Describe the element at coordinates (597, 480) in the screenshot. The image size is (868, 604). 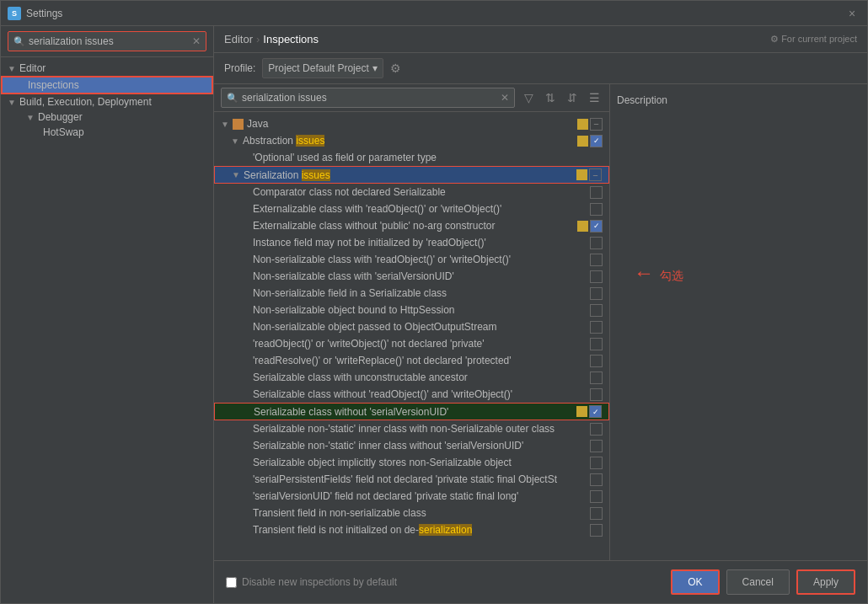
I see `cb-serial-persist` at that location.